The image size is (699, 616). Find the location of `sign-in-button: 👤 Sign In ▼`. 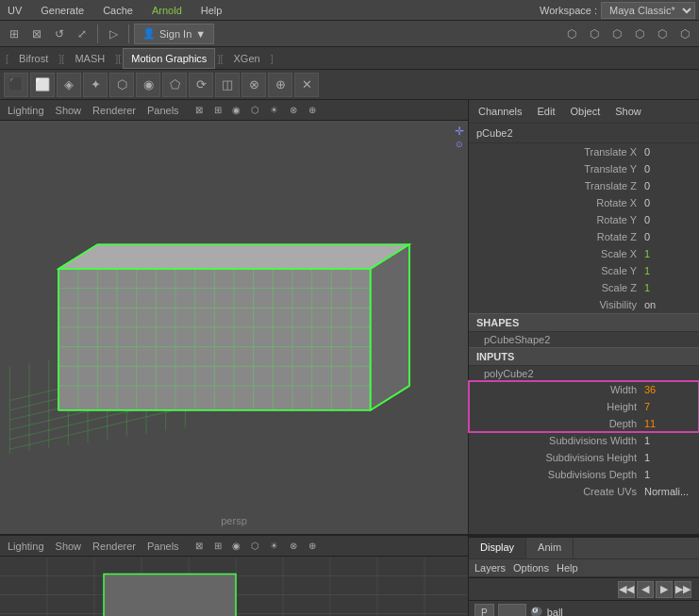

sign-in-button: 👤 Sign In ▼ is located at coordinates (174, 34).